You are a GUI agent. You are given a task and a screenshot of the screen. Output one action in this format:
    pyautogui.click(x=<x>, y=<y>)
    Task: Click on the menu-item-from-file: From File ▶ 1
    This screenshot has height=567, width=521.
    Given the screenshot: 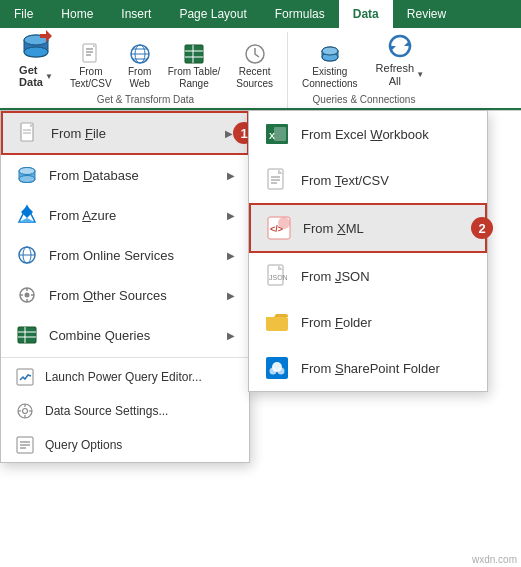 What is the action you would take?
    pyautogui.click(x=125, y=133)
    